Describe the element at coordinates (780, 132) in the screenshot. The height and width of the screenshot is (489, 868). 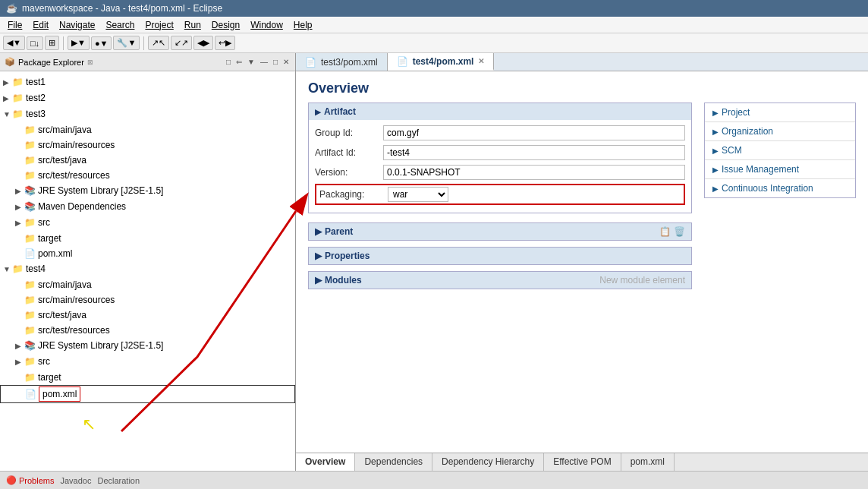
I see `right-section-organization: ▶ Organization` at that location.